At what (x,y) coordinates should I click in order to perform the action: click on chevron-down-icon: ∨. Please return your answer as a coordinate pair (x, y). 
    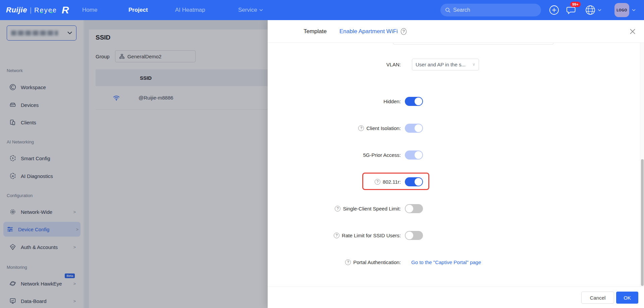
    Looking at the image, I should click on (474, 64).